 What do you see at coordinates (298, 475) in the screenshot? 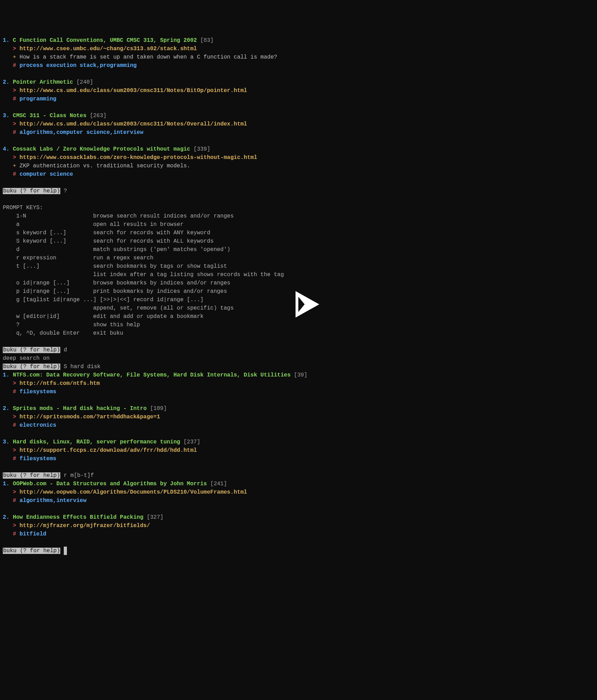
I see `prompt-line-4: buku (? for help) r m[b-t]f` at bounding box center [298, 475].